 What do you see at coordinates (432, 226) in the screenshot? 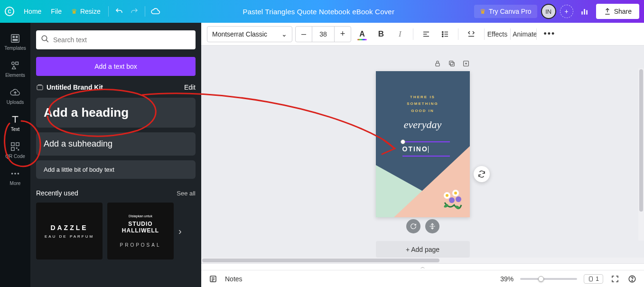
I see `move-button` at bounding box center [432, 226].